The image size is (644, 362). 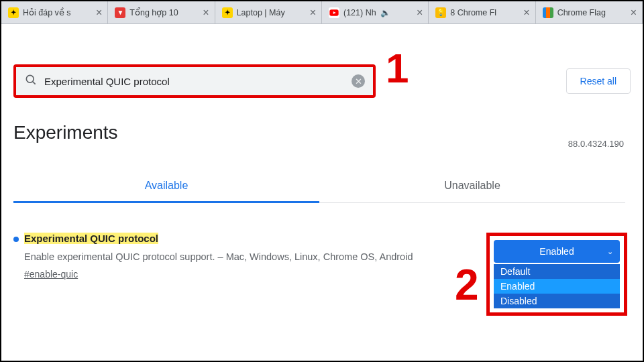 What do you see at coordinates (557, 251) in the screenshot?
I see `flag-state-select: Enabled ⌄` at bounding box center [557, 251].